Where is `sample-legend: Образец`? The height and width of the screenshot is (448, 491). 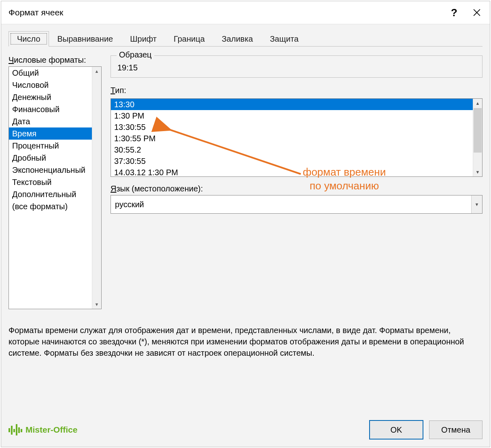 sample-legend: Образец is located at coordinates (135, 55).